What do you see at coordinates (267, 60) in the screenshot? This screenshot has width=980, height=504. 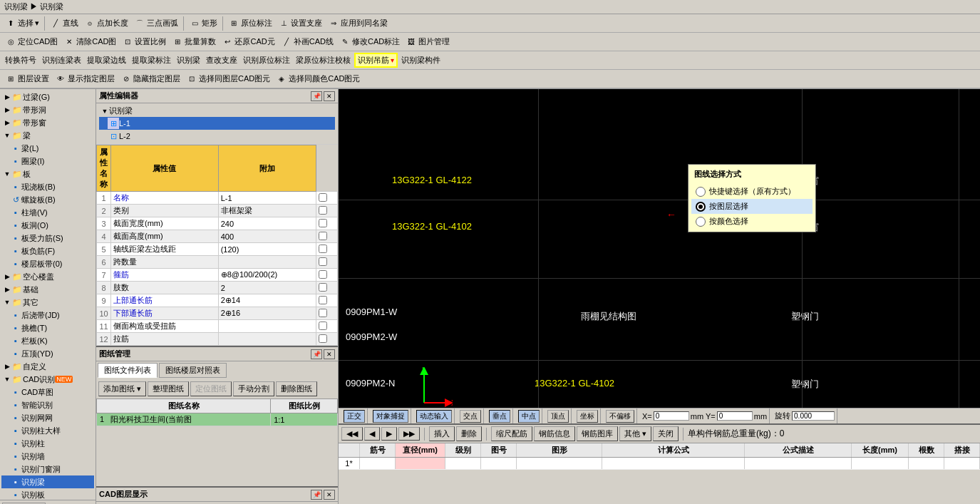 I see `identify-origin-mark-btn: 识别原位标注` at bounding box center [267, 60].